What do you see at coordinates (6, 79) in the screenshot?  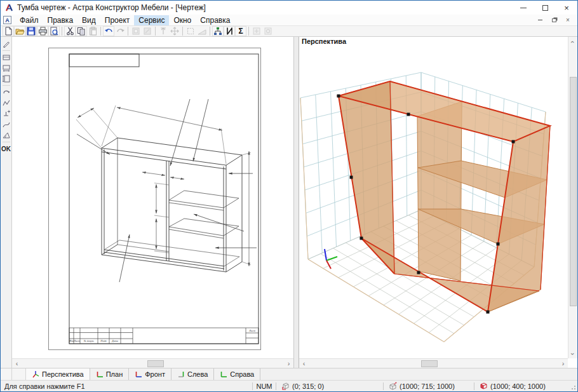 I see `dimension-v-tool` at bounding box center [6, 79].